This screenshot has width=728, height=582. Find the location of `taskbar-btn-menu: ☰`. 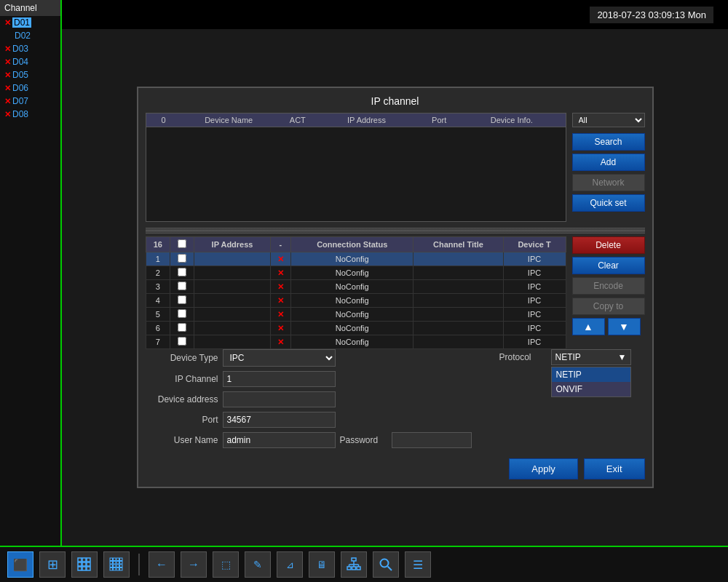

taskbar-btn-menu: ☰ is located at coordinates (418, 565).